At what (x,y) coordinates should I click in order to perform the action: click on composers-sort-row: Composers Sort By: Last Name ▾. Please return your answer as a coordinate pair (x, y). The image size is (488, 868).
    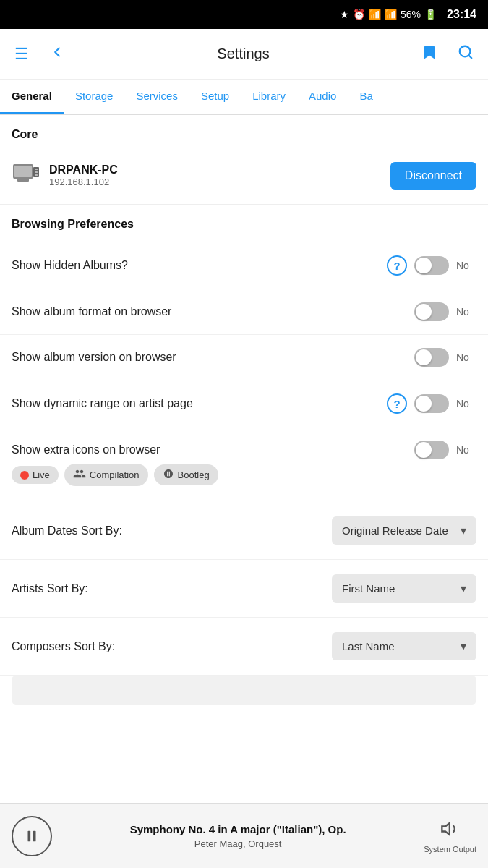
    Looking at the image, I should click on (244, 647).